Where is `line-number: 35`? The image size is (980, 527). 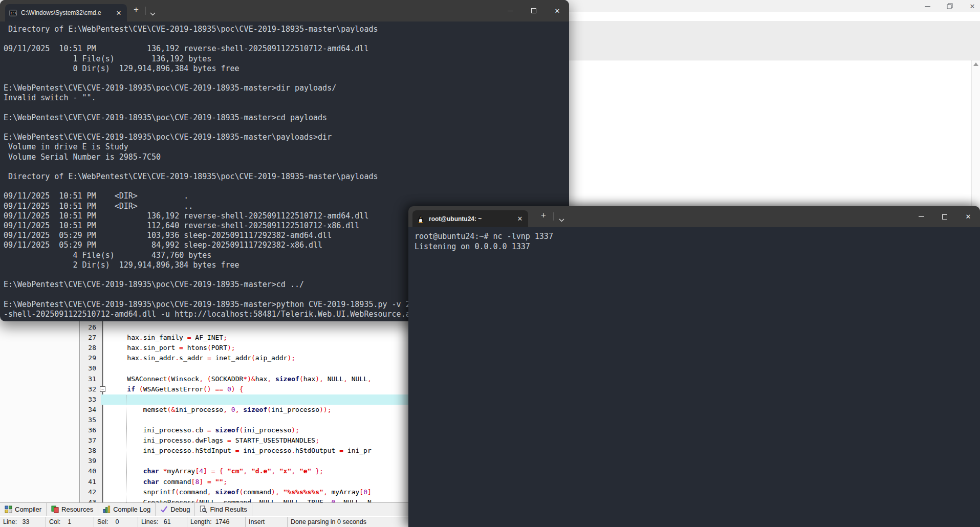
line-number: 35 is located at coordinates (88, 420).